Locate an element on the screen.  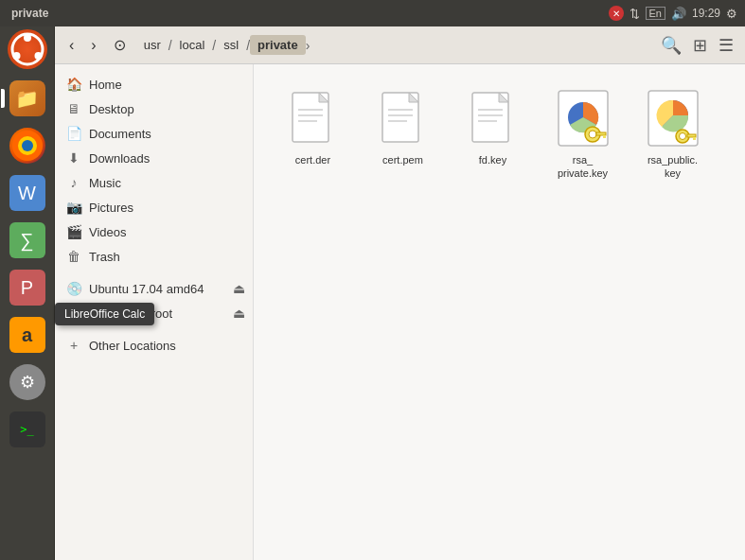
file-fd-key: fd.key is located at coordinates (492, 134).